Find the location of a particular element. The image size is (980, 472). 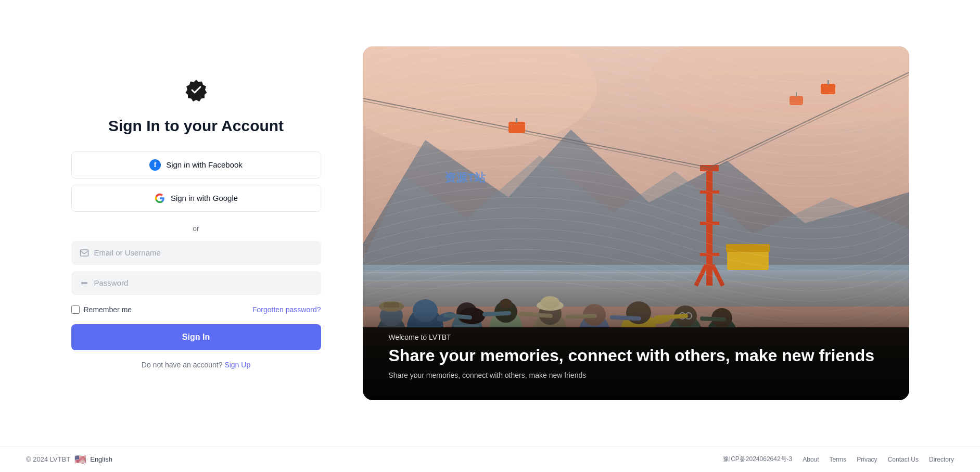

hero-text-overlay: Welcome to LVTBT Share your memories, co… is located at coordinates (636, 356).